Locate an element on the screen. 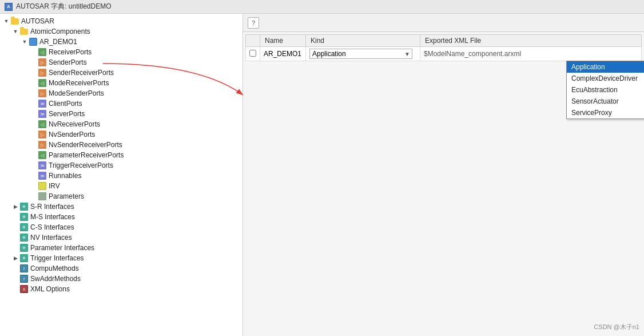 The width and height of the screenshot is (644, 336). tree-item-nv-sender-receiver-ports: ▷NvSenderReceiverPorts is located at coordinates (121, 145).